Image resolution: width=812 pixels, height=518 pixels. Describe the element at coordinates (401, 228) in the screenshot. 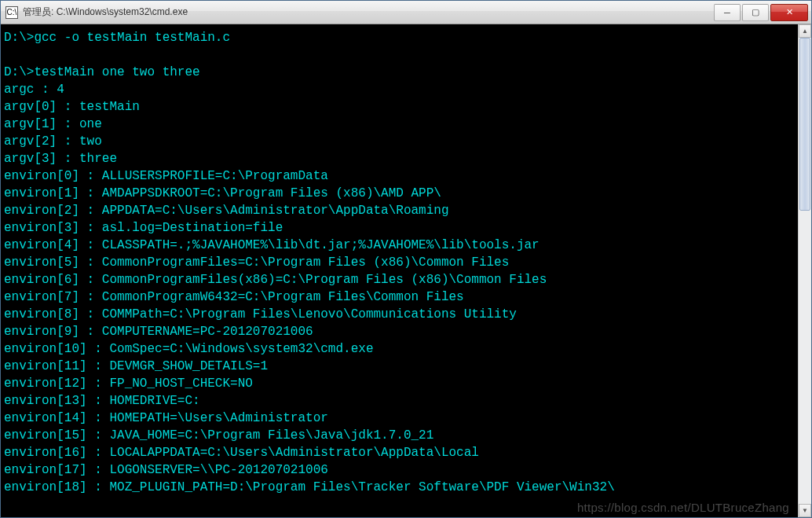

I see `terminal-line: environ[3] : asl.log=Destination=file` at that location.